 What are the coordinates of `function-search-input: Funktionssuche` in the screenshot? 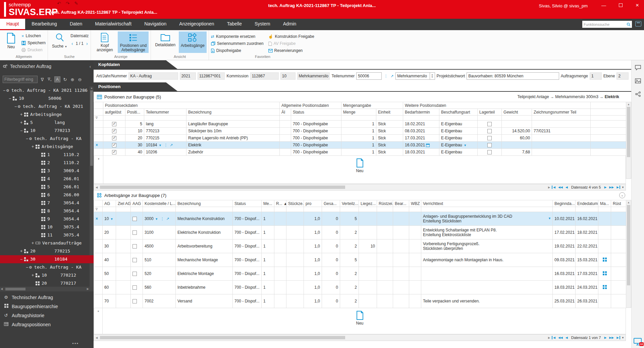 It's located at (607, 24).